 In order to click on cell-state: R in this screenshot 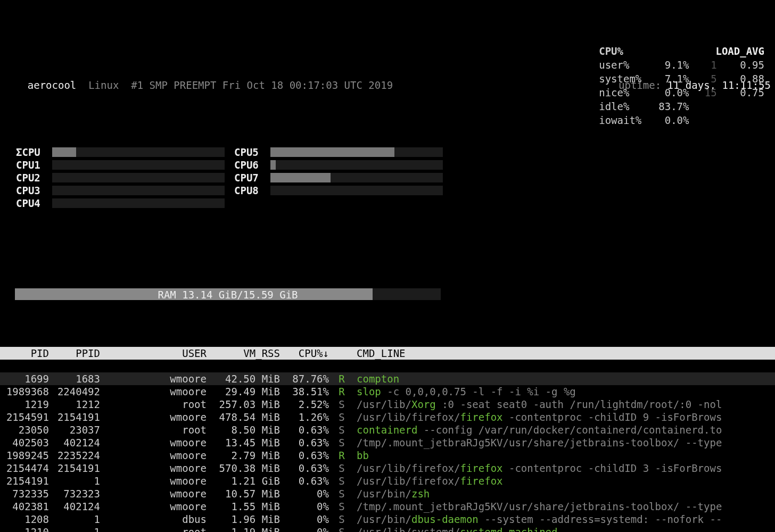, I will do `click(342, 379)`.